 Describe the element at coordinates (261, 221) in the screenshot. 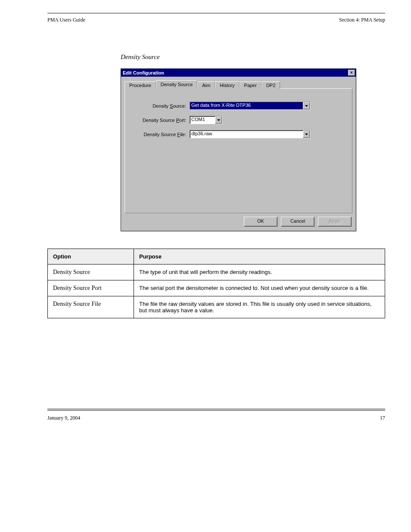

I see `ok-button: OK` at that location.